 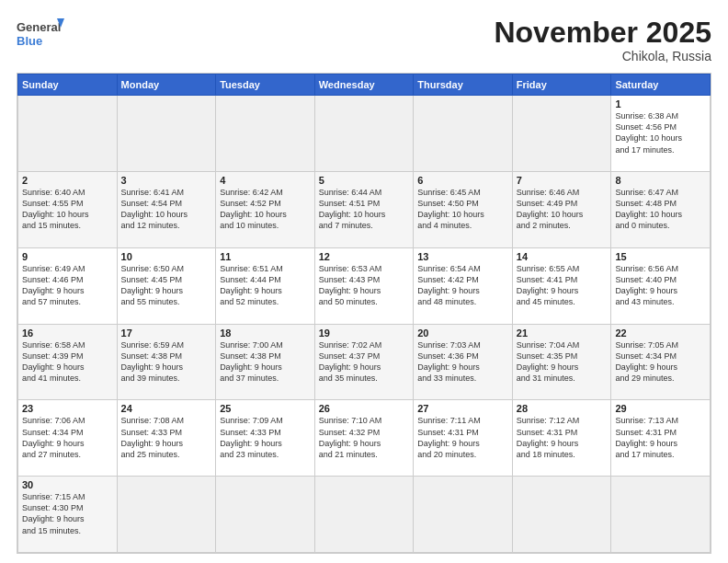 What do you see at coordinates (660, 333) in the screenshot?
I see `day-number: 22` at bounding box center [660, 333].